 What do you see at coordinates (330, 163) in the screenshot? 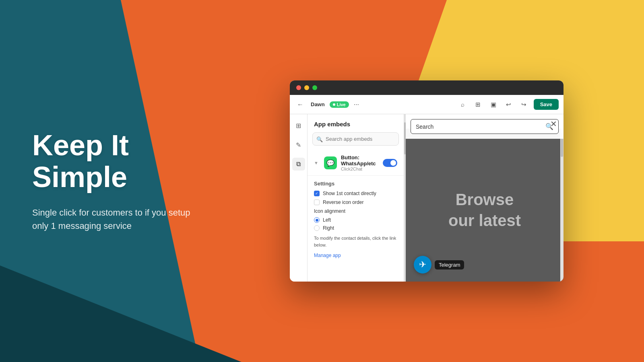
I see `app-icon: 💬` at bounding box center [330, 163].